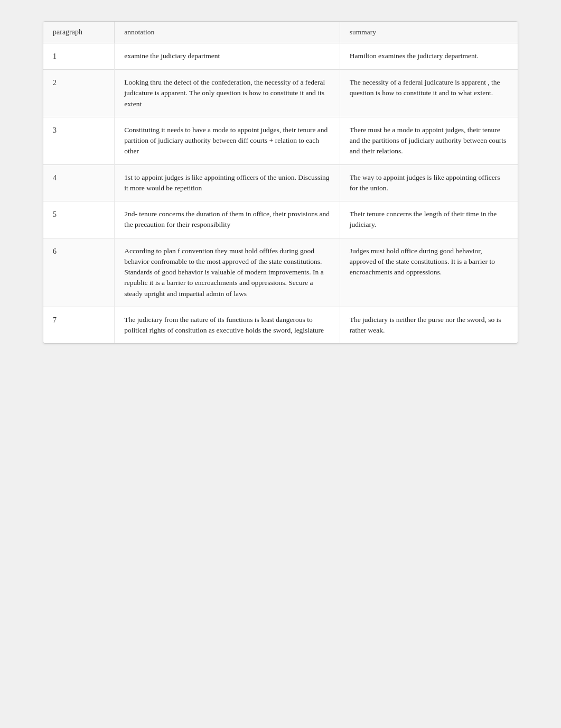 This screenshot has width=561, height=728. What do you see at coordinates (280, 33) in the screenshot?
I see `table-header-row: paragraph annotation summary` at bounding box center [280, 33].